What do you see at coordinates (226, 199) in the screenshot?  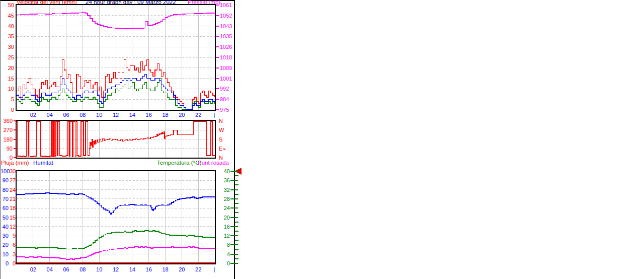 I see `temperature-axis-label: 28` at bounding box center [226, 199].